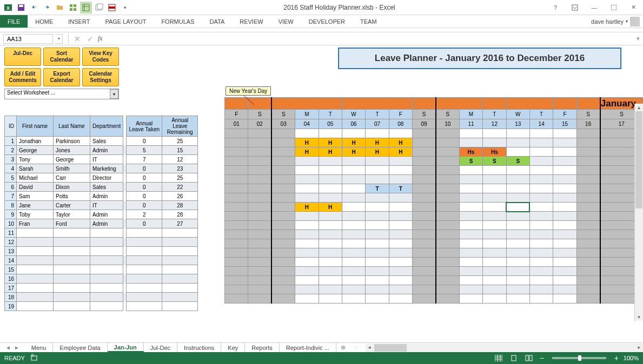  What do you see at coordinates (529, 358) in the screenshot?
I see `view-page-break-icon` at bounding box center [529, 358].